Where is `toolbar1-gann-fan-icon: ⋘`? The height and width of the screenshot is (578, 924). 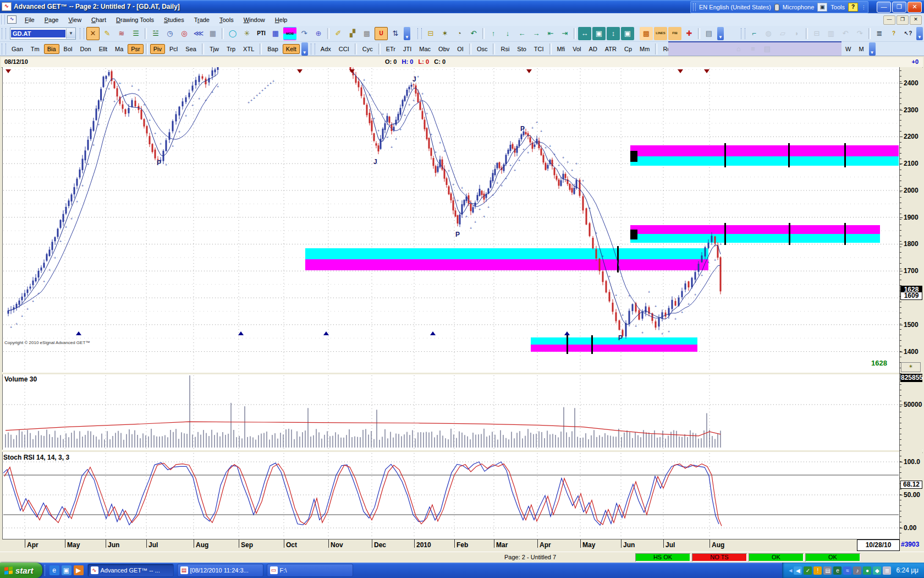 toolbar1-gann-fan-icon: ⋘ is located at coordinates (199, 34).